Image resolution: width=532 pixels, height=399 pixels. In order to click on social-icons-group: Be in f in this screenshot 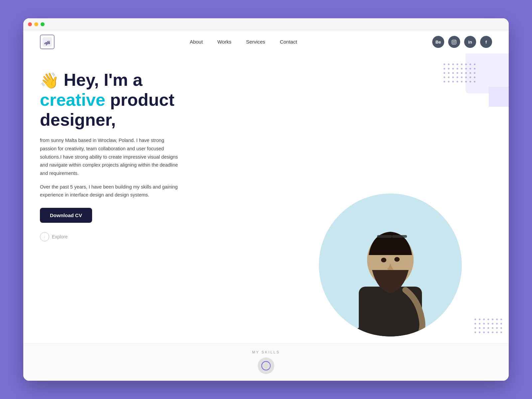, I will do `click(462, 42)`.